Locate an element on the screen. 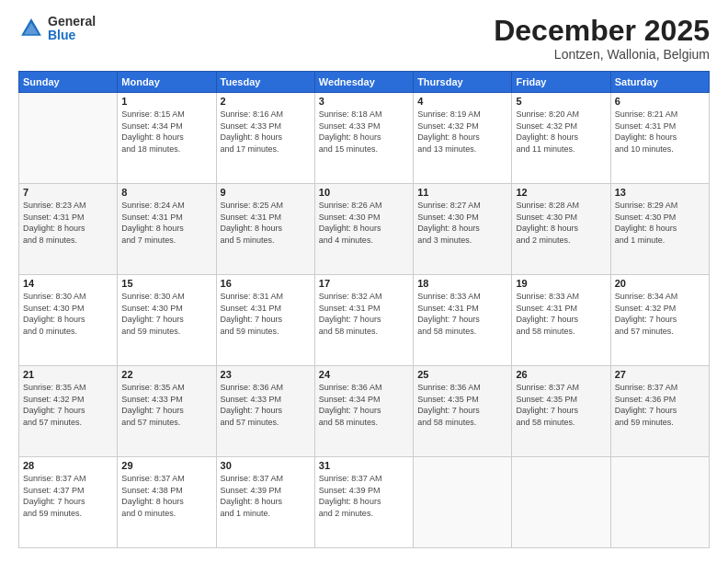 This screenshot has height=563, width=728. calendar-cell: 30Sunrise: 8:37 AM Sunset: 4:39 PM Dayli… is located at coordinates (265, 502).